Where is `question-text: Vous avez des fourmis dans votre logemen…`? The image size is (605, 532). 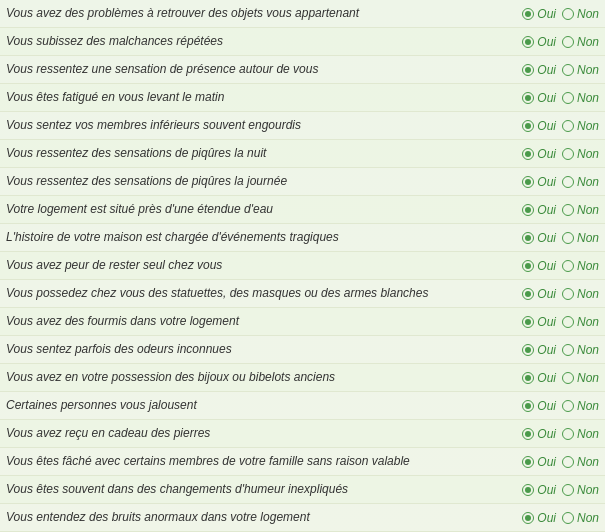 question-text: Vous avez des fourmis dans votre logemen… is located at coordinates (242, 322).